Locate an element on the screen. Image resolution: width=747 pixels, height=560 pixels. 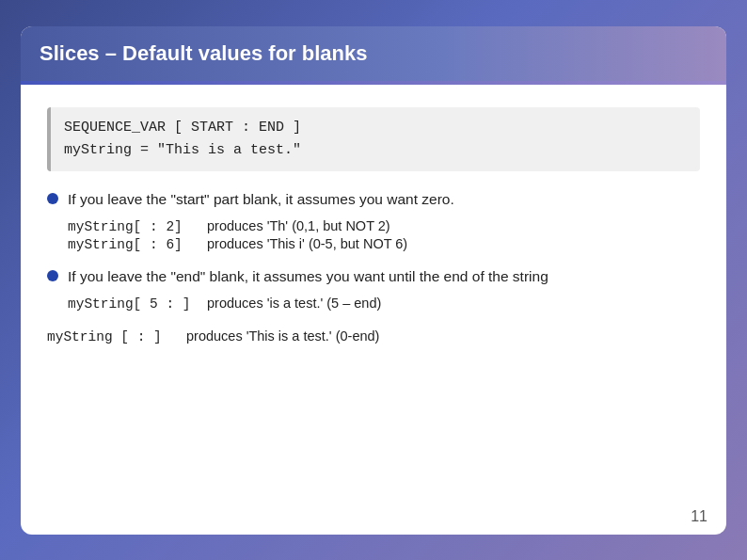
code-line-1: SEQUENCE_VAR [ START : END ] is located at coordinates (375, 128).